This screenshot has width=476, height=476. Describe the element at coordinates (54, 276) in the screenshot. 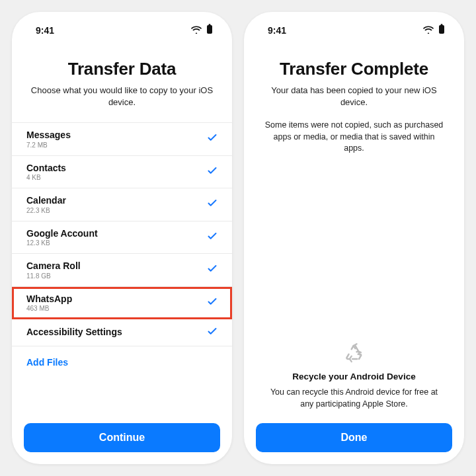

I see `item-size: 11.8 GB` at that location.